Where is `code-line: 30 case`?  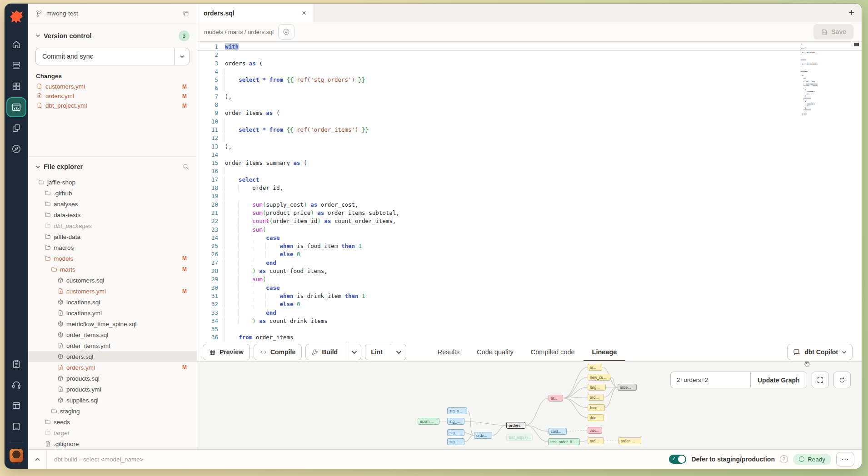 code-line: 30 case is located at coordinates (529, 288).